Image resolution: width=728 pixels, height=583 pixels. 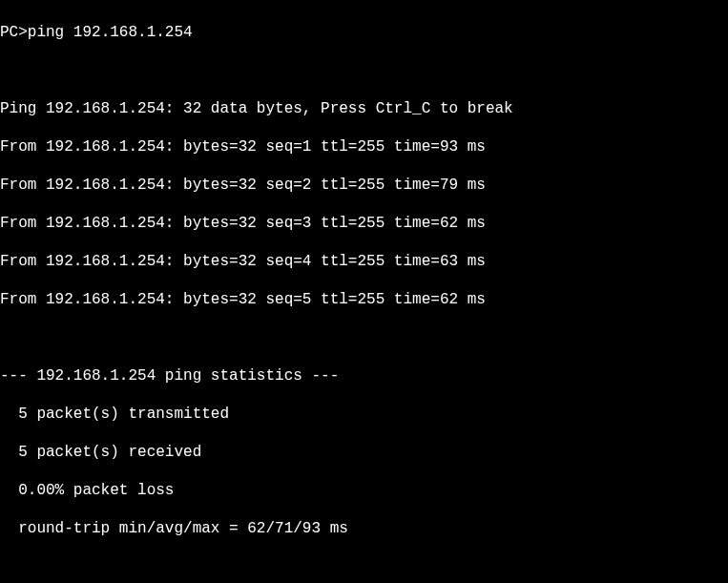 I want to click on stats-header: --- 192.168.1.254 ping statistics ---, so click(x=364, y=376).